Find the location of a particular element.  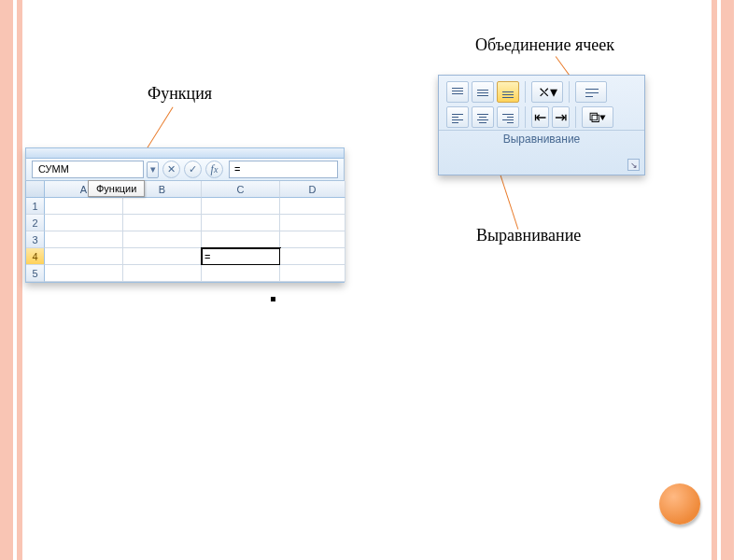

name-box-dropdown: ▾ is located at coordinates (153, 170).